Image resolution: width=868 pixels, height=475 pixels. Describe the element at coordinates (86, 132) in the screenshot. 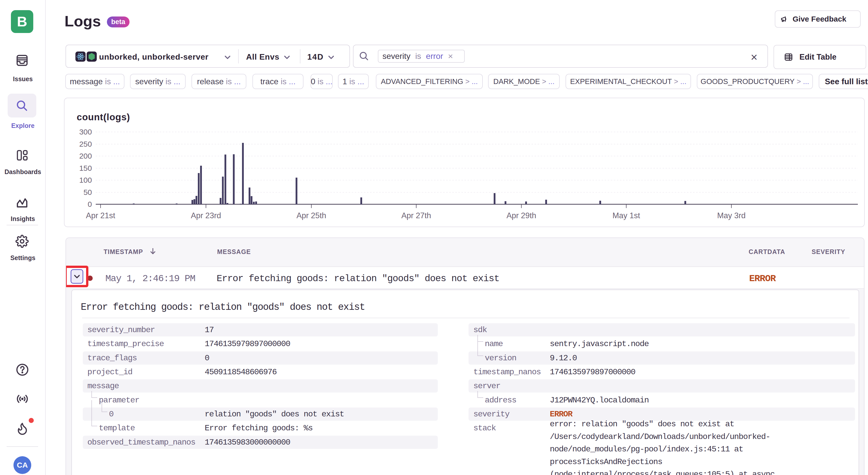

I see `svg-text: 300` at that location.